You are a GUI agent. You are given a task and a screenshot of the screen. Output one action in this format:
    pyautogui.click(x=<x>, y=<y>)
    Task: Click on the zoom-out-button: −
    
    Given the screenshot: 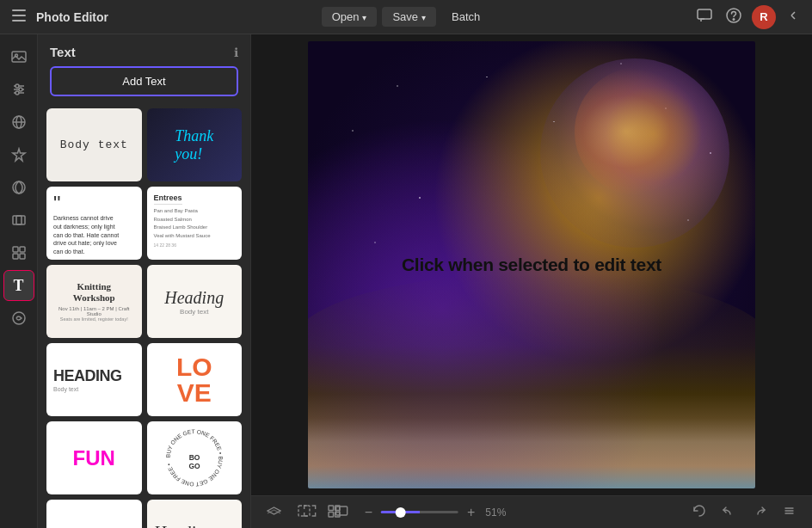 What is the action you would take?
    pyautogui.click(x=368, y=513)
    